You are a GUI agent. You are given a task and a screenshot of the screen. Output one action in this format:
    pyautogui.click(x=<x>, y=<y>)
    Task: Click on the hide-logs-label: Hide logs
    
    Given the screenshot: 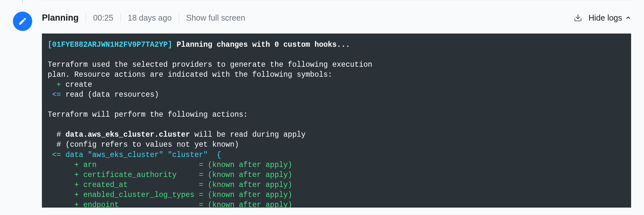 What is the action you would take?
    pyautogui.click(x=605, y=18)
    